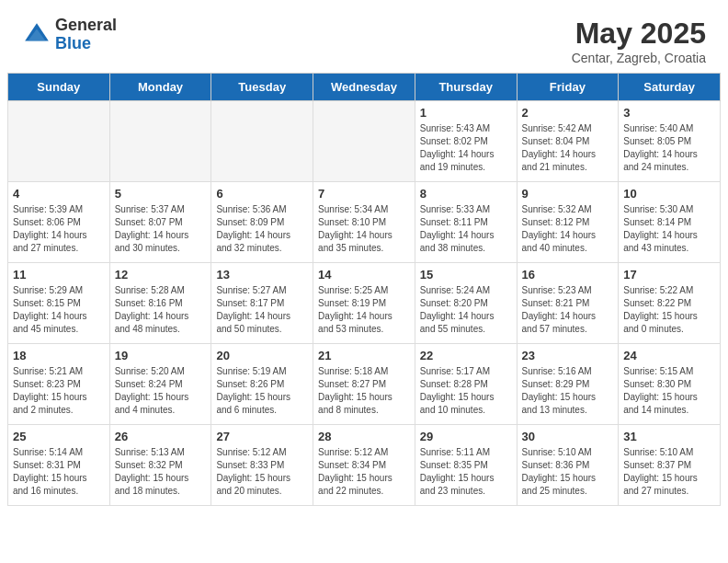 The height and width of the screenshot is (563, 728). What do you see at coordinates (465, 385) in the screenshot?
I see `calendar-cell: 22Sunrise: 5:17 AM Sunset: 8:28 PM Dayli…` at bounding box center [465, 385].